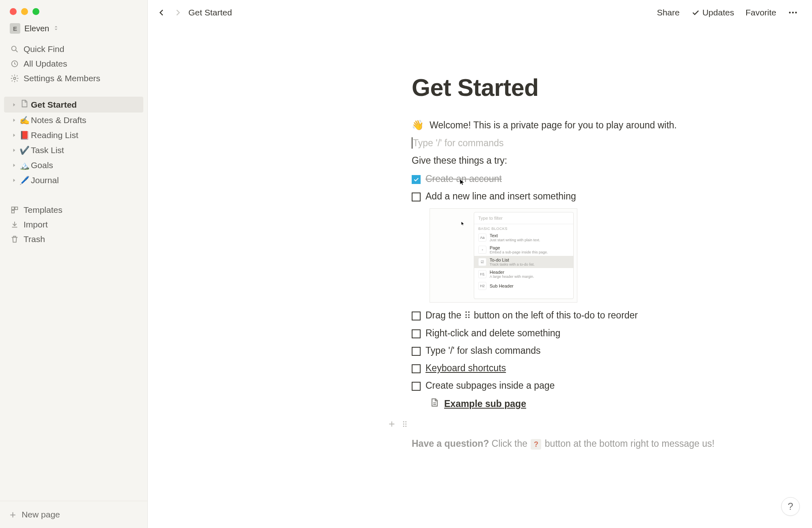  I want to click on h2-icon: H2, so click(482, 286).